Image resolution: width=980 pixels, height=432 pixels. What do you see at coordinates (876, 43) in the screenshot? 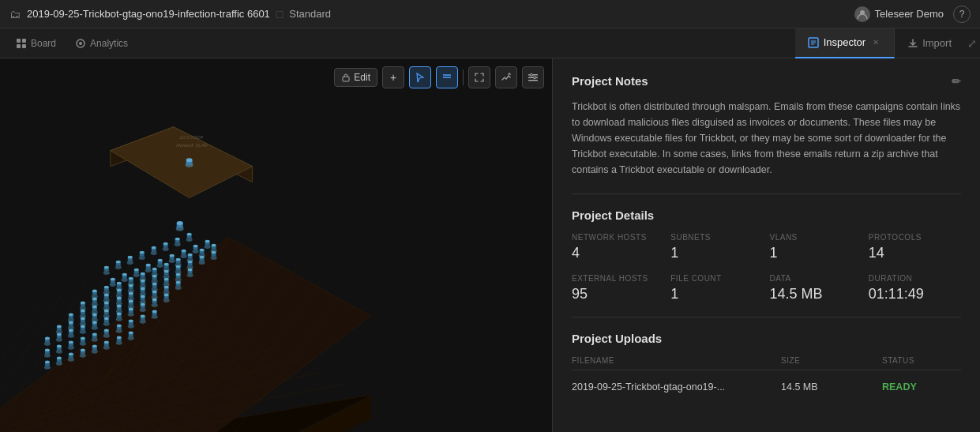
I see `inspector-tab-close: ✕` at bounding box center [876, 43].